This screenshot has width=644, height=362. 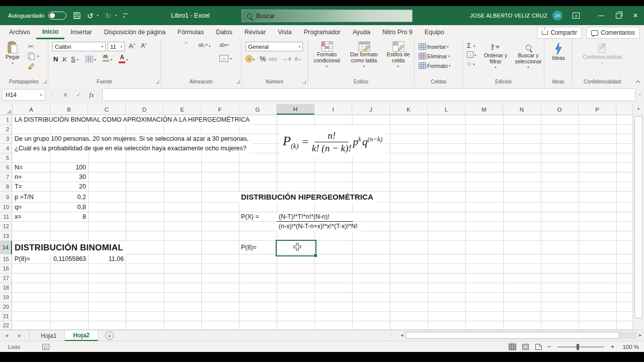 I want to click on row-header-14: 14, so click(x=6, y=247).